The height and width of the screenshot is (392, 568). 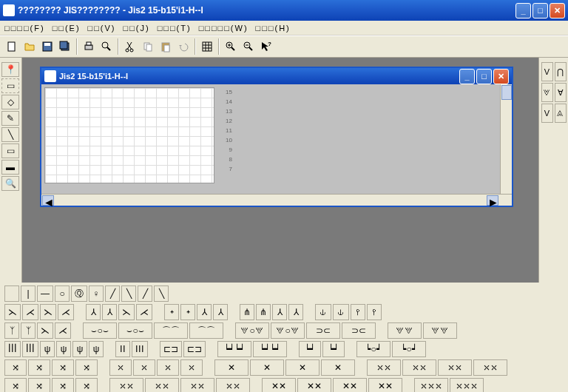 I want to click on open-button, so click(x=30, y=47).